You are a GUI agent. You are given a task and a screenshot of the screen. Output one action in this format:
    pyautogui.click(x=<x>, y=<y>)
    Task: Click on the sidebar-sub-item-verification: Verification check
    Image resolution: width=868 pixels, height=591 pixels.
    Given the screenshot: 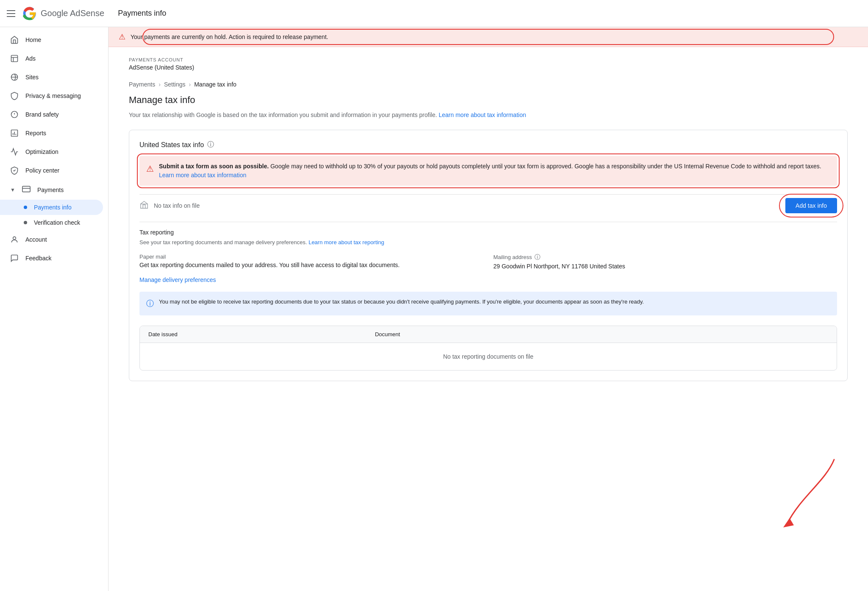 What is the action you would take?
    pyautogui.click(x=52, y=223)
    